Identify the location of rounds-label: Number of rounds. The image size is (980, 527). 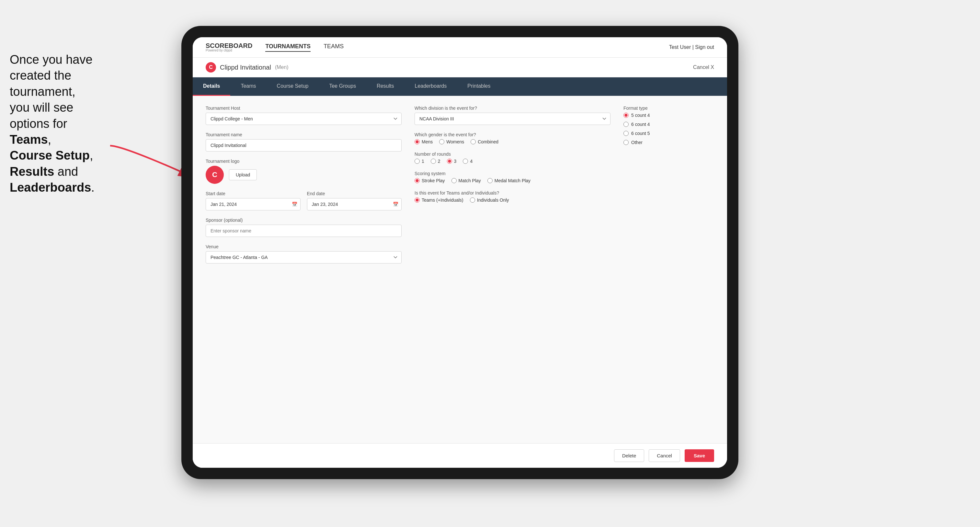
(513, 154).